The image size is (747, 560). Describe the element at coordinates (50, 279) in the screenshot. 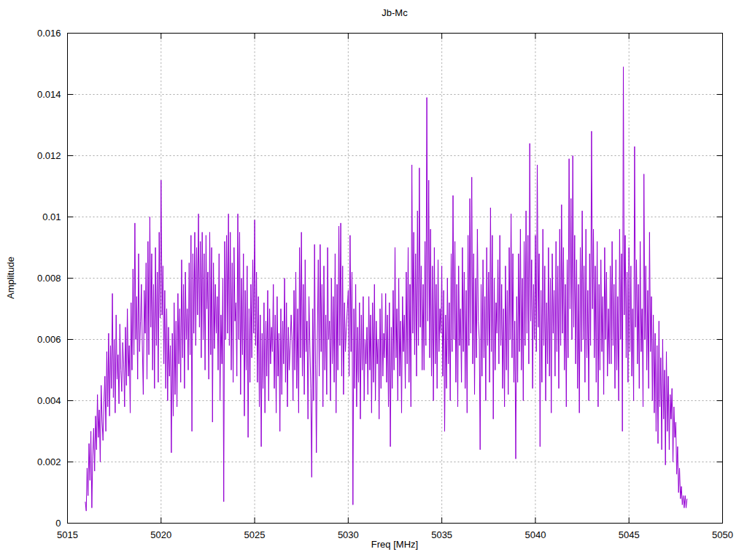

I see `y-tick-label: 0.008` at that location.